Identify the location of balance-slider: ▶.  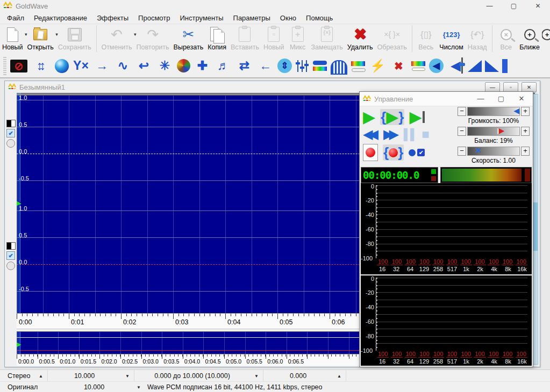
(494, 131).